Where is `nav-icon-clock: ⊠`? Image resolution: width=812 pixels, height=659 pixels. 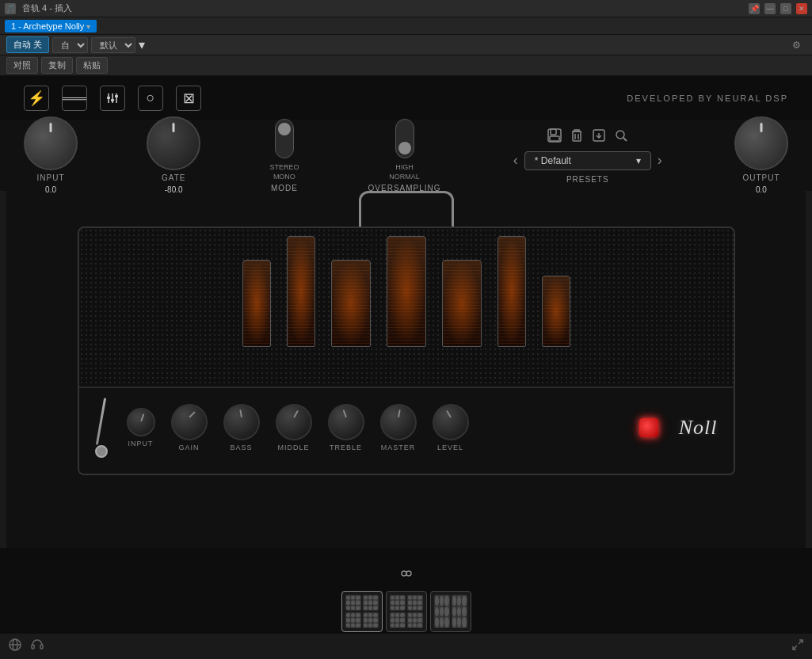 nav-icon-clock: ⊠ is located at coordinates (189, 98).